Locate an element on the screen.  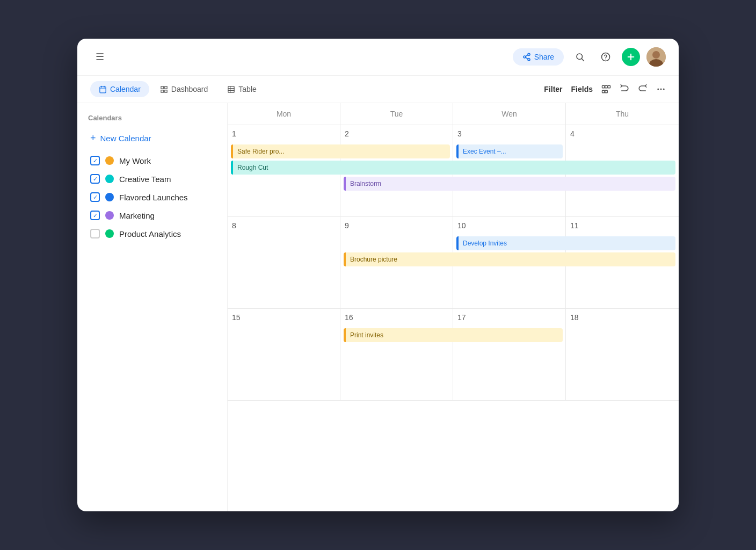
hamburger-icon: ☰ is located at coordinates (100, 57).